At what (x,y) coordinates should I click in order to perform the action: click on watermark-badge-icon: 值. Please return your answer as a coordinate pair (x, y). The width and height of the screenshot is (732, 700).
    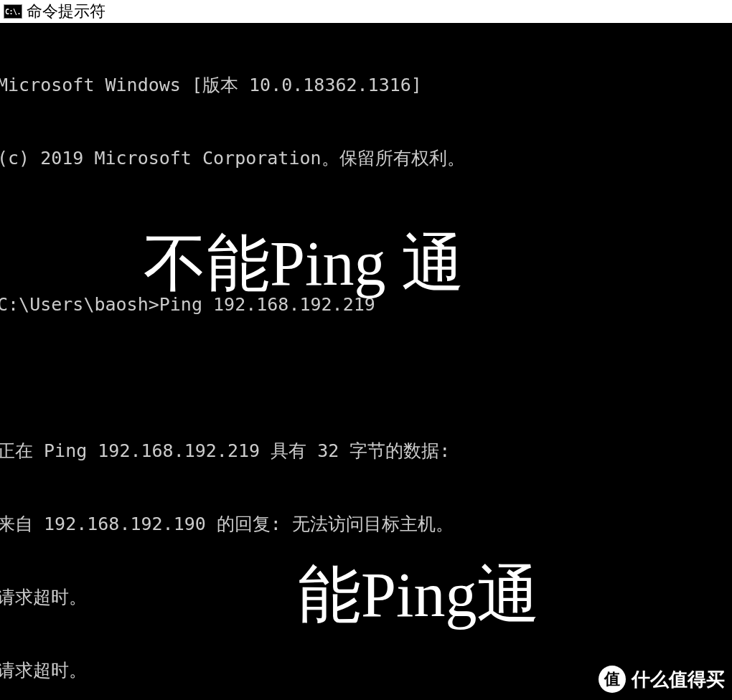
    Looking at the image, I should click on (612, 679).